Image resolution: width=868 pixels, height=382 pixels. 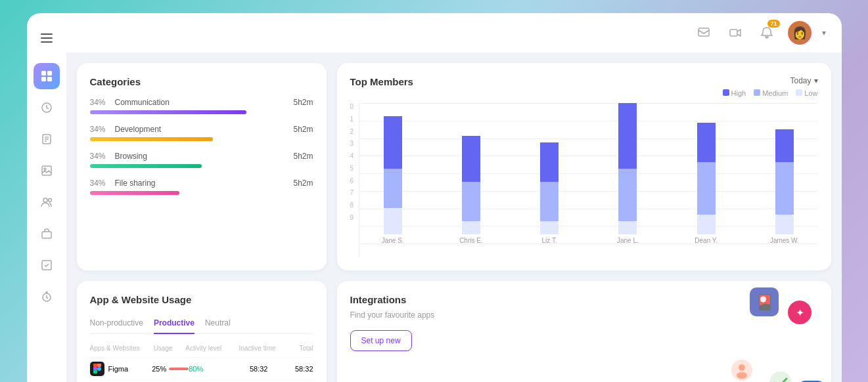 I want to click on category-name: Browsing, so click(x=204, y=156).